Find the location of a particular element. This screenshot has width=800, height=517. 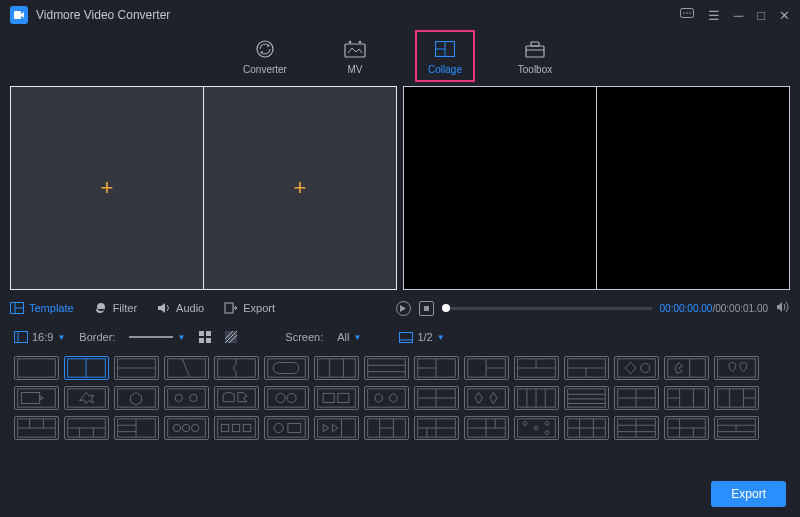

seek-handle is located at coordinates (446, 308).